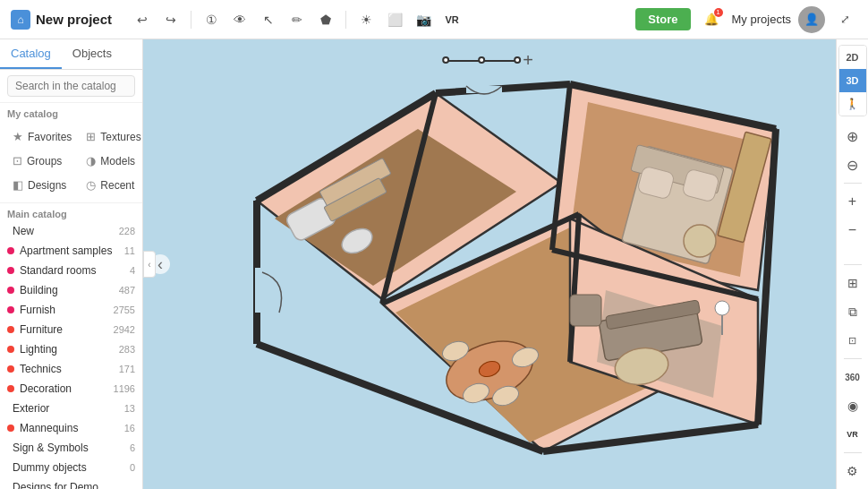 The width and height of the screenshot is (868, 489). What do you see at coordinates (72, 310) in the screenshot?
I see `catalog-item-furnish: Furnish 2755` at bounding box center [72, 310].